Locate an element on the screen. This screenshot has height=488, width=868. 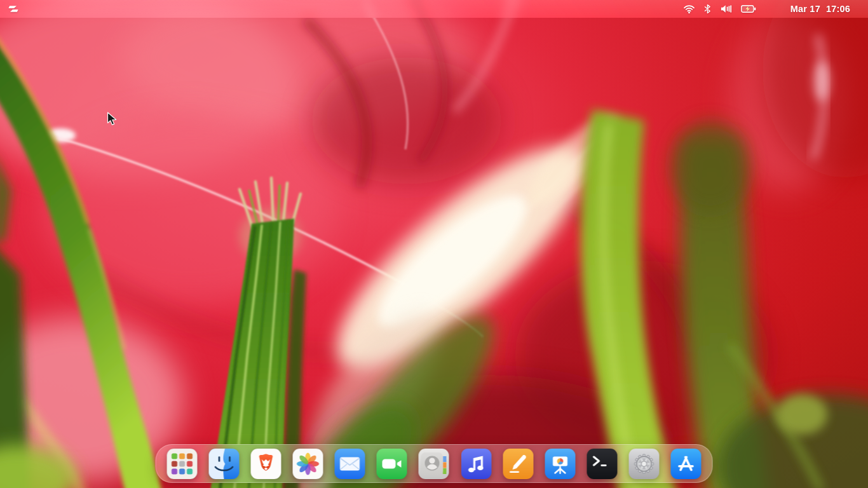
dock-item-brave is located at coordinates (266, 464).